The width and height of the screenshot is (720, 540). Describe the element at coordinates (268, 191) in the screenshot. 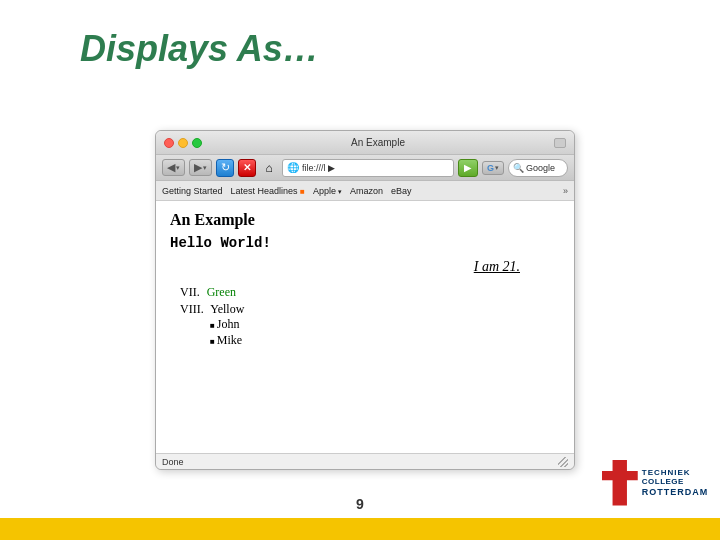

I see `bookmark-latest-headlines: Latest Headlines ■` at that location.